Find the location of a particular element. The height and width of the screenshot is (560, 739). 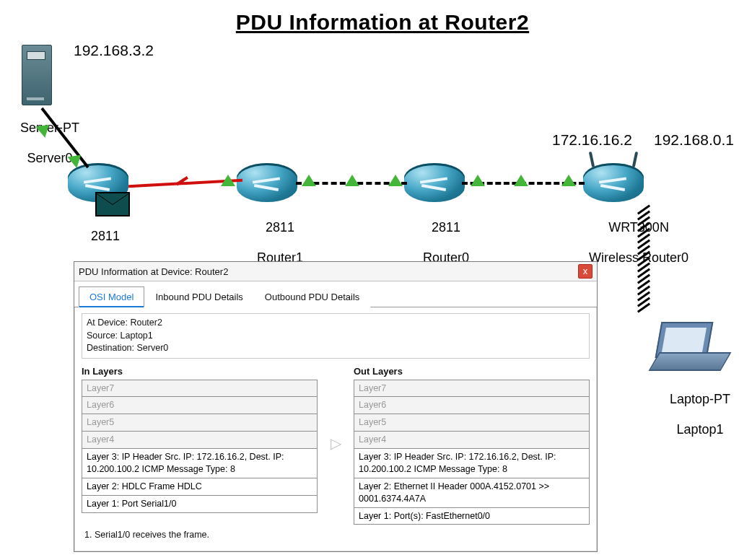

pdu-at-device: At Device: Router2 is located at coordinates (336, 323).